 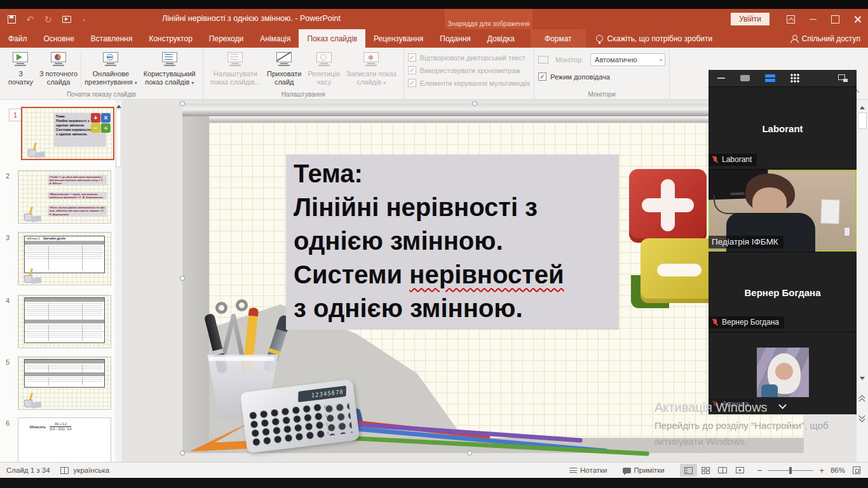 I want to click on button-label: З поточного, so click(x=58, y=74).